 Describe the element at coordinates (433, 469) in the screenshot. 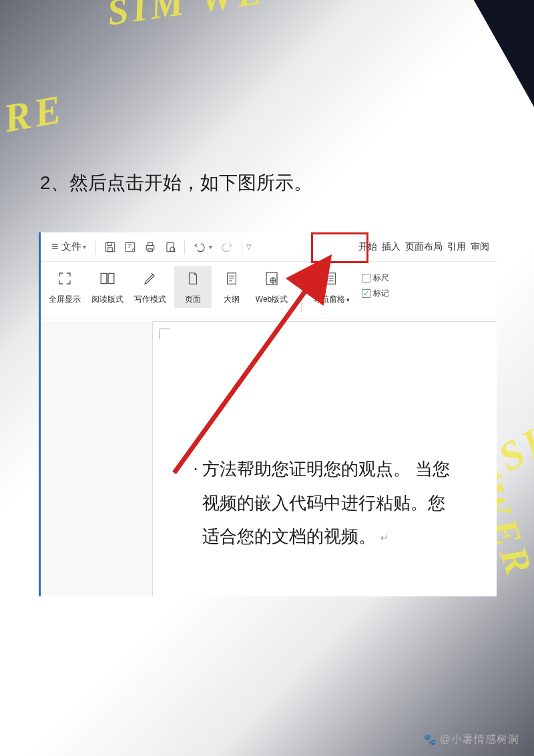

I see `doc-text-line: 当您` at that location.